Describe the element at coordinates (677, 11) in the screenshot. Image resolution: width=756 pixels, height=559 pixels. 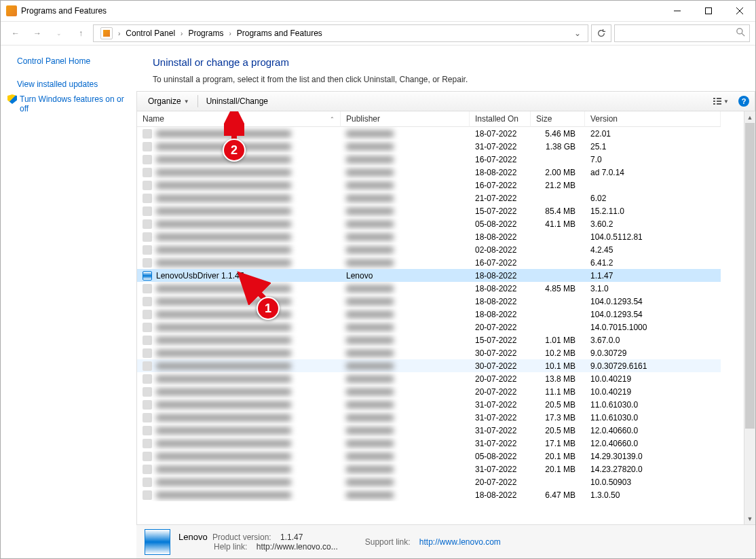
I see `minimize-button` at that location.